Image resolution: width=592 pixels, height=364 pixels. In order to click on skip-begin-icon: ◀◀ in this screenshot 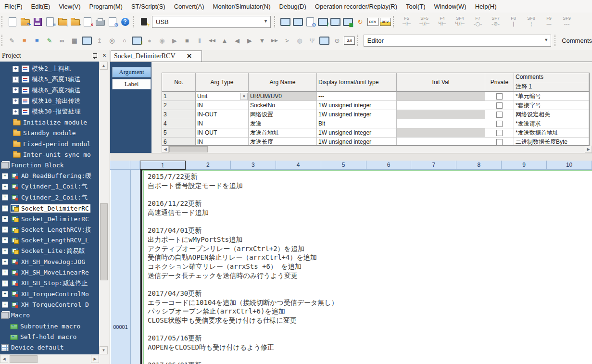, I will do `click(212, 40)`.